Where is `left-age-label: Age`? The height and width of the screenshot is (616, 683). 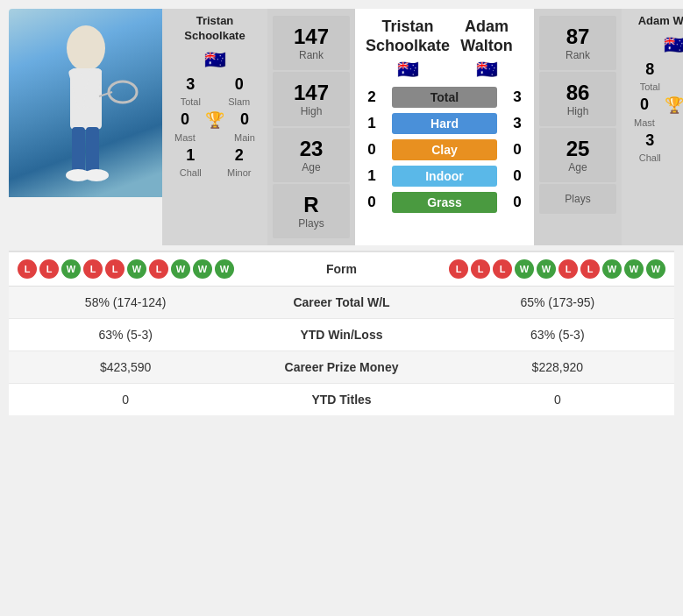
left-age-label: Age is located at coordinates (311, 167).